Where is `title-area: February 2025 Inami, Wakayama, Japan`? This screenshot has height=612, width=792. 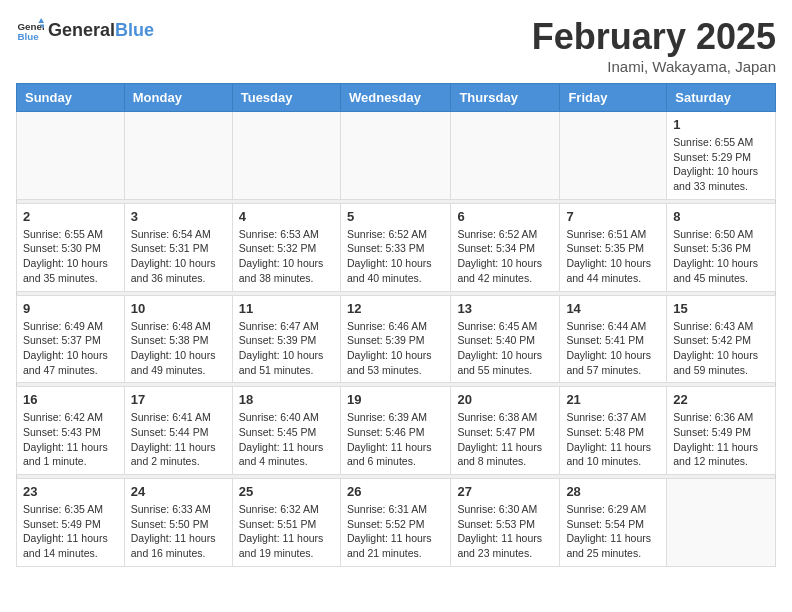
title-area: February 2025 Inami, Wakayama, Japan is located at coordinates (654, 46).